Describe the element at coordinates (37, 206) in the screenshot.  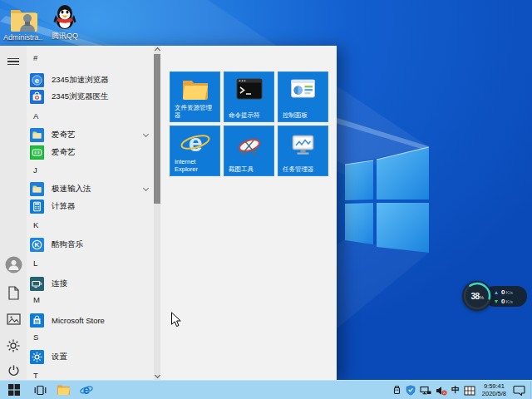
I see `calculator-icon` at that location.